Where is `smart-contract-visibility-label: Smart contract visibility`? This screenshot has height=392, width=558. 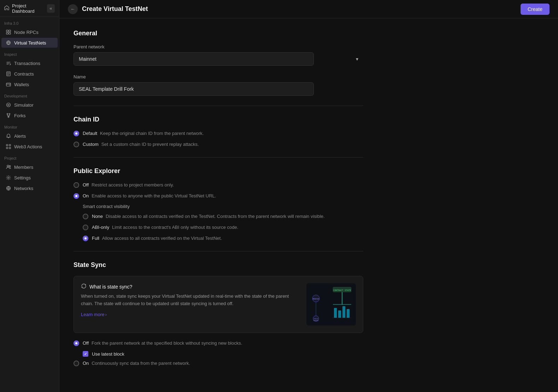 smart-contract-visibility-label: Smart contract visibility is located at coordinates (223, 206).